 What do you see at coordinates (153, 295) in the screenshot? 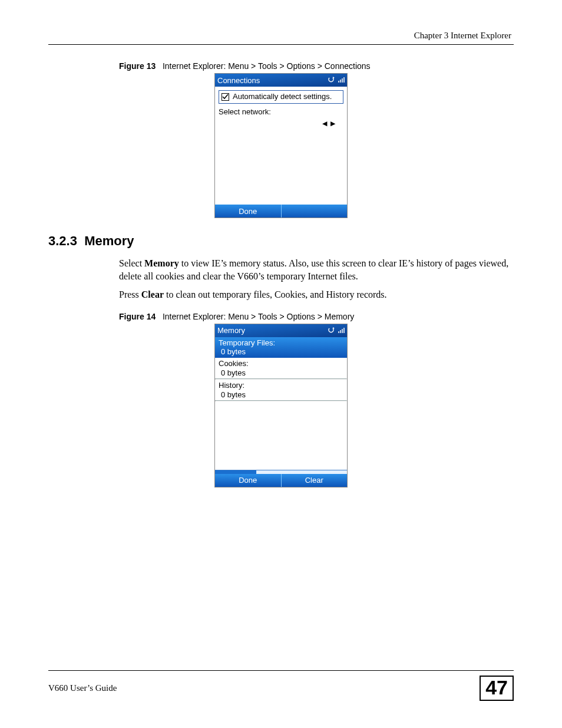
I see `para2-bold: Clear` at bounding box center [153, 295].